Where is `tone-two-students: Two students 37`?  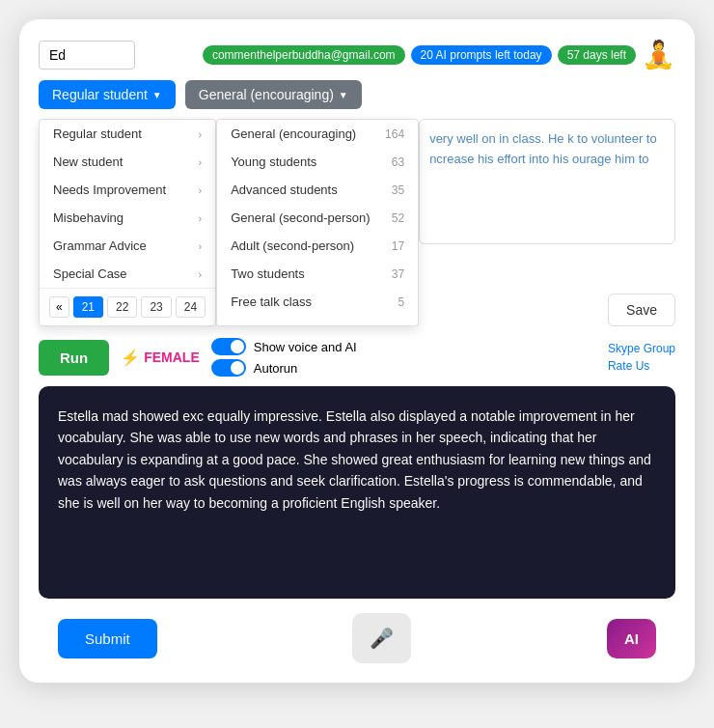 tone-two-students: Two students 37 is located at coordinates (317, 274).